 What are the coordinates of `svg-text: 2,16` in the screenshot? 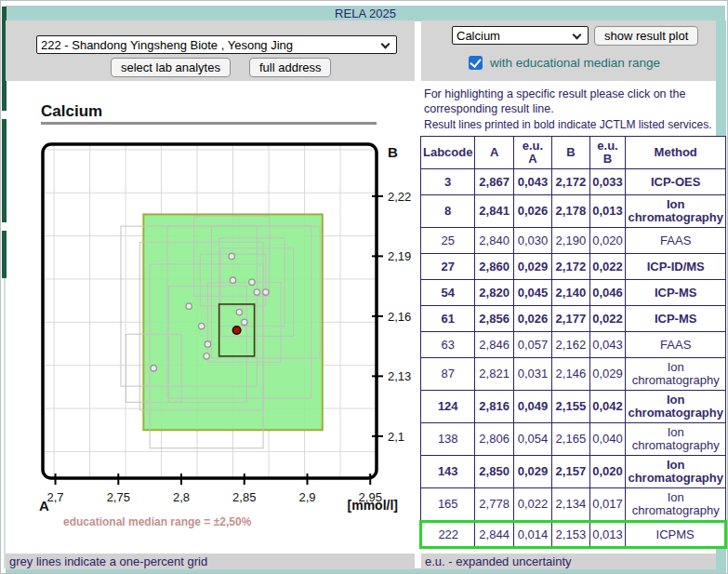 It's located at (400, 316).